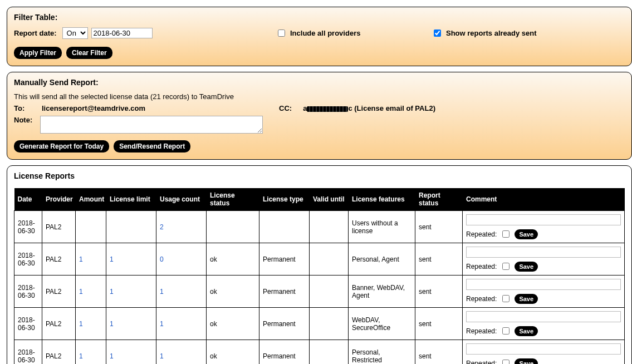 This screenshot has height=364, width=632. I want to click on note-textarea, so click(151, 125).